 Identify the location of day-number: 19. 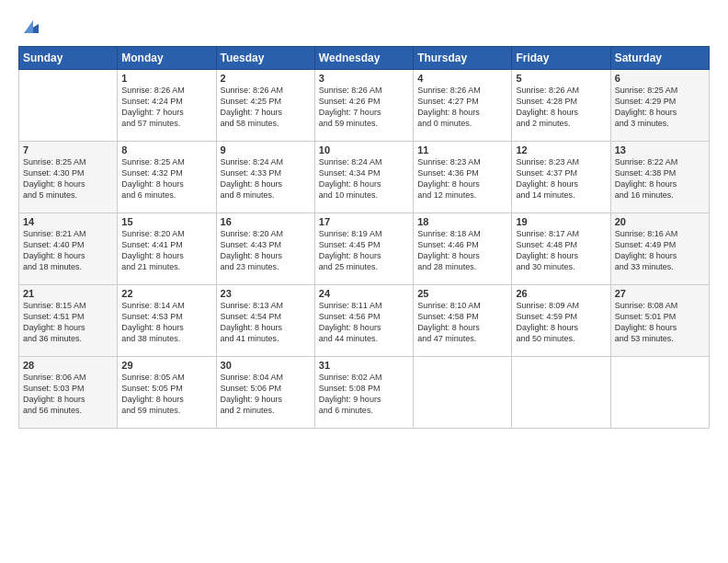
(561, 222).